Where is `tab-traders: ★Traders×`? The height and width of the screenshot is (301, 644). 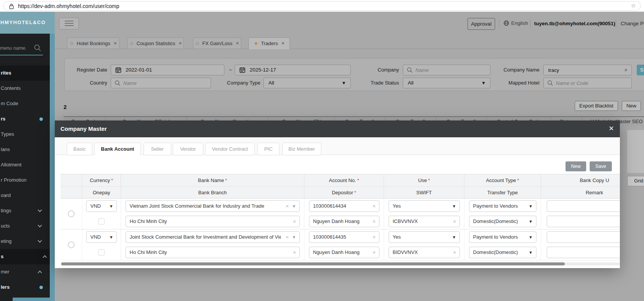
tab-traders: ★Traders× is located at coordinates (269, 44).